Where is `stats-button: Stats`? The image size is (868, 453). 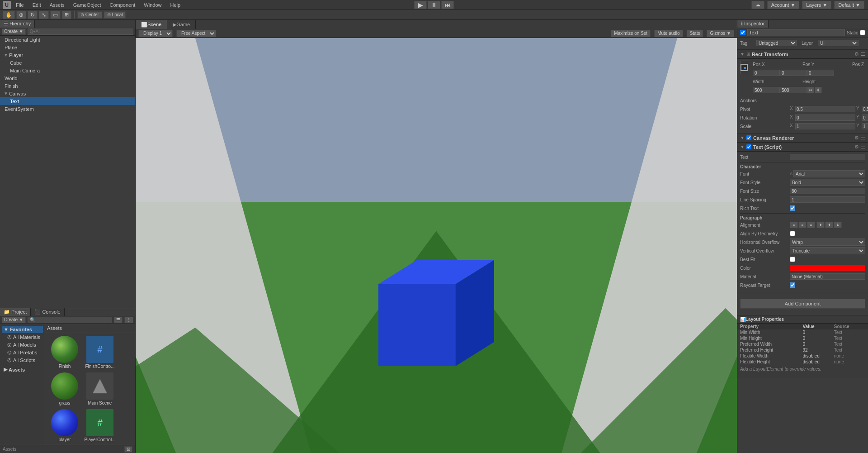
stats-button: Stats is located at coordinates (695, 33).